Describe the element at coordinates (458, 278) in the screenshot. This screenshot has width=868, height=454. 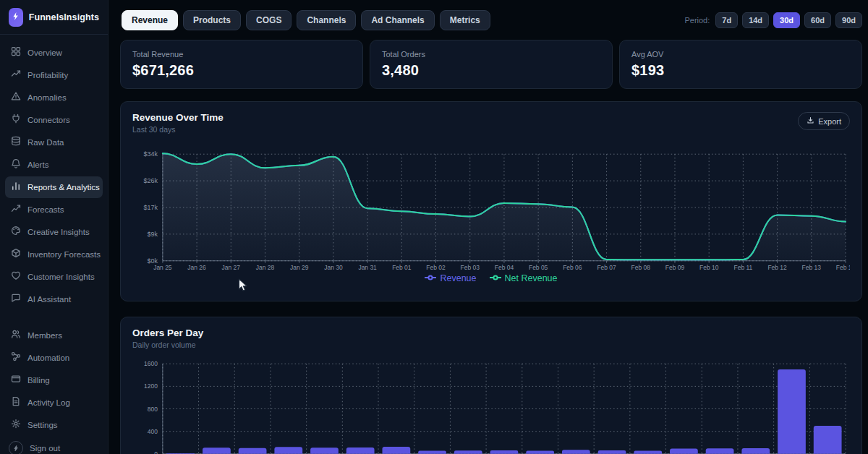
I see `legend-label: Revenue` at that location.